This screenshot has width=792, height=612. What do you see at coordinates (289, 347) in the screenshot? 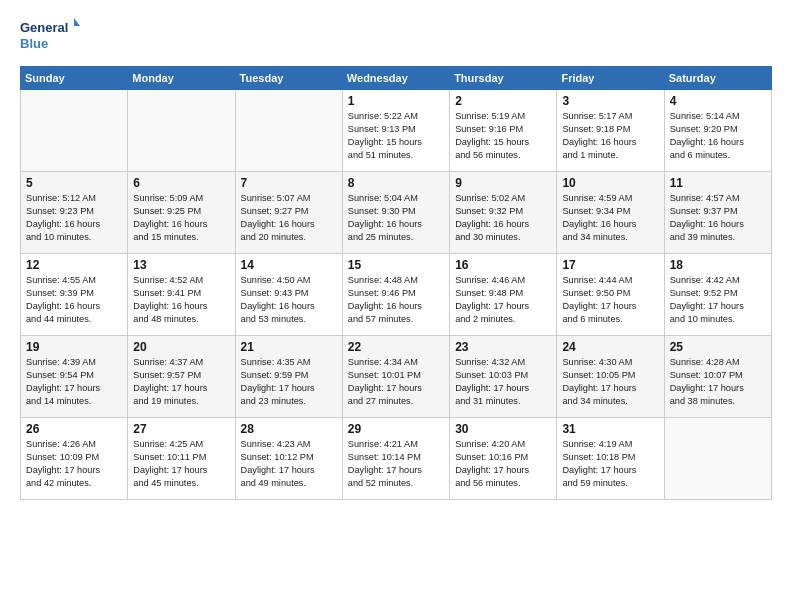
I see `day-number: 21` at bounding box center [289, 347].